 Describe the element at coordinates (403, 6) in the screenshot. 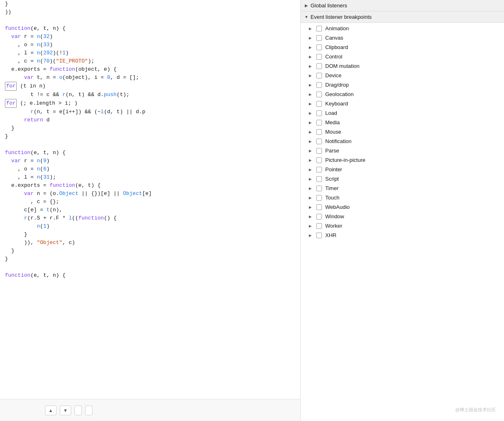

I see `global-listeners-header: ▶Global listeners` at that location.